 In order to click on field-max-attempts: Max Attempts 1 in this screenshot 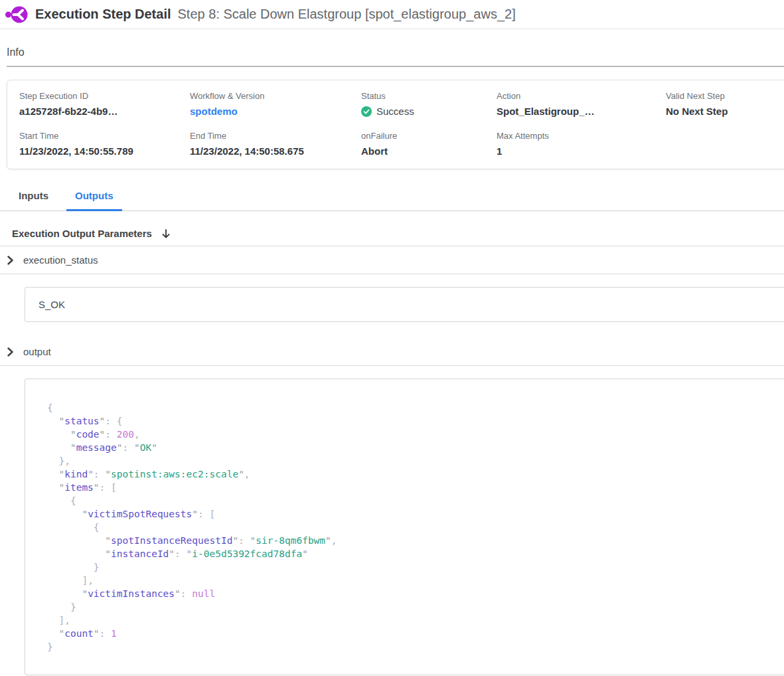, I will do `click(582, 143)`.